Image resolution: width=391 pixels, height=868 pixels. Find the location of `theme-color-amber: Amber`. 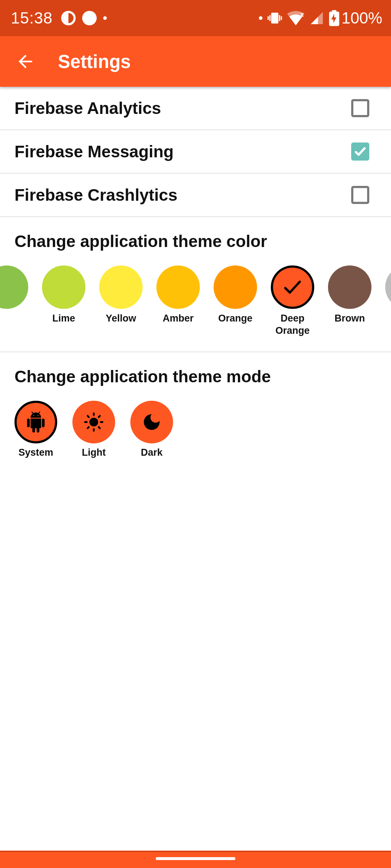

theme-color-amber: Amber is located at coordinates (178, 301).